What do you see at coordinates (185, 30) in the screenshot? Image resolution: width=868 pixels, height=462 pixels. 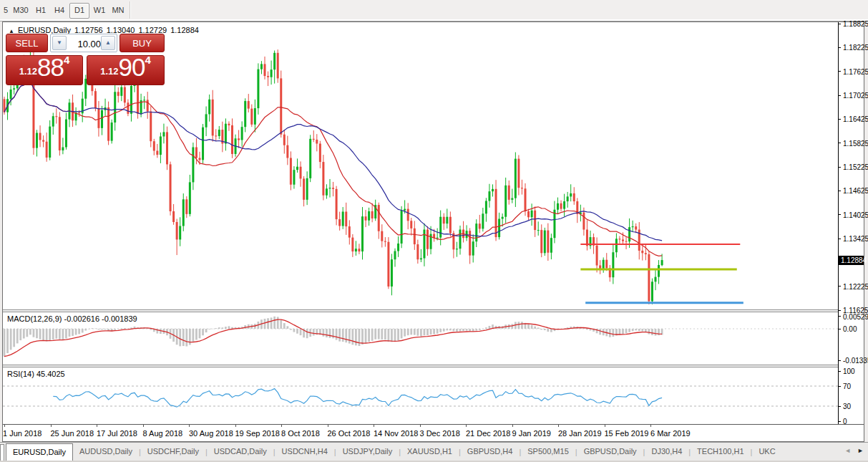 I see `ohlc-close: 1.12884` at bounding box center [185, 30].